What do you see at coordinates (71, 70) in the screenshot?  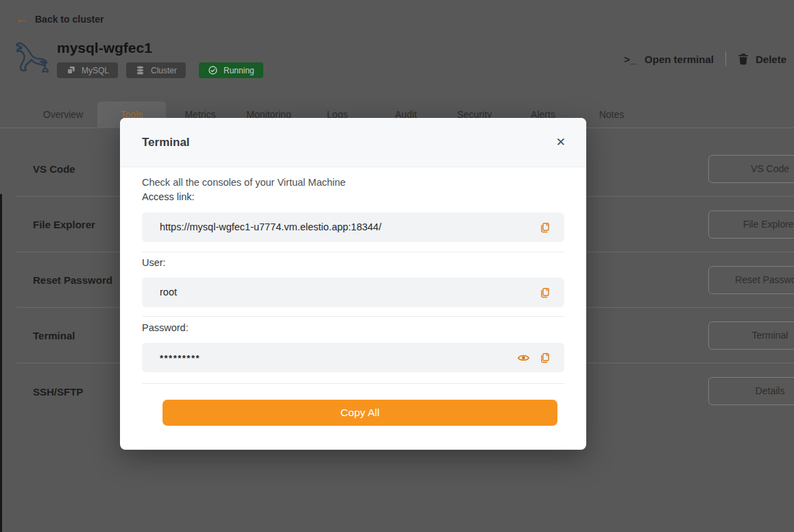 I see `stack-icon` at bounding box center [71, 70].